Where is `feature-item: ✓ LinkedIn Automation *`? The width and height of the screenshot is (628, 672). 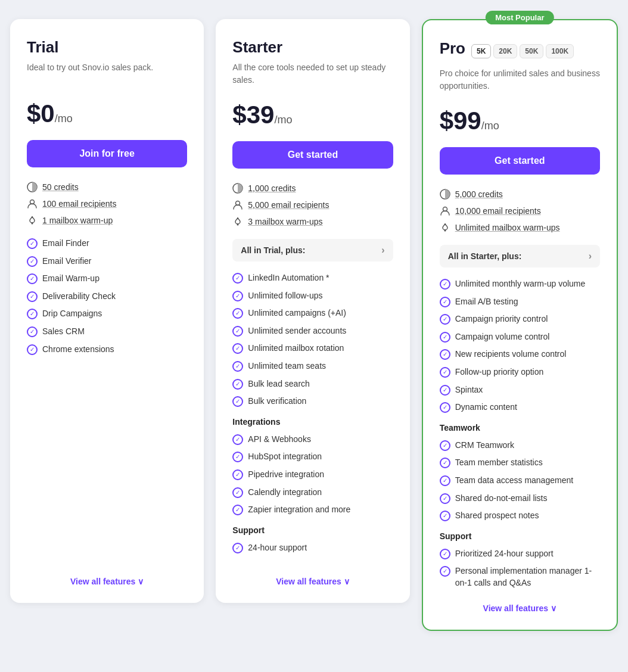 feature-item: ✓ LinkedIn Automation * is located at coordinates (312, 278).